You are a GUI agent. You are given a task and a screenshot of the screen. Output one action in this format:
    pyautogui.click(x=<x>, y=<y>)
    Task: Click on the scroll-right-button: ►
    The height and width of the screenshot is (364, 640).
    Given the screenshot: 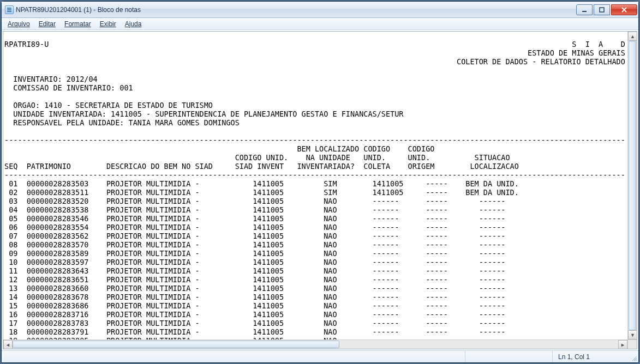 What is the action you would take?
    pyautogui.click(x=623, y=344)
    